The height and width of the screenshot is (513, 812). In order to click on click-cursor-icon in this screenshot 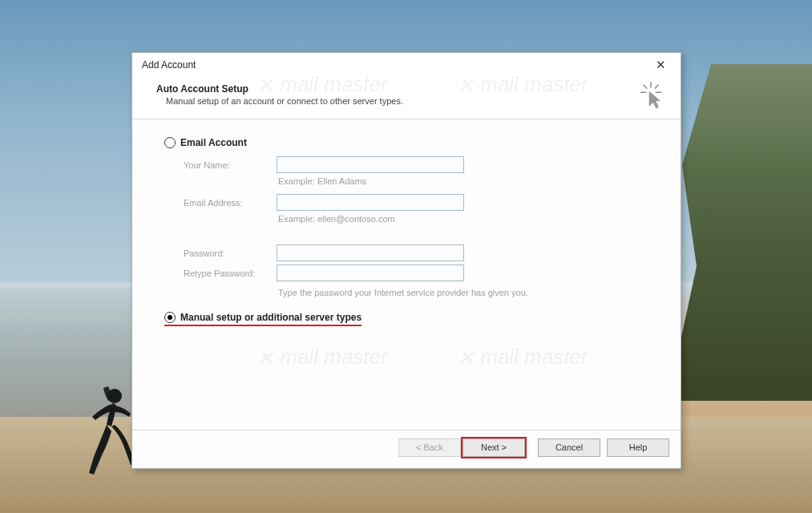, I will do `click(651, 95)`.